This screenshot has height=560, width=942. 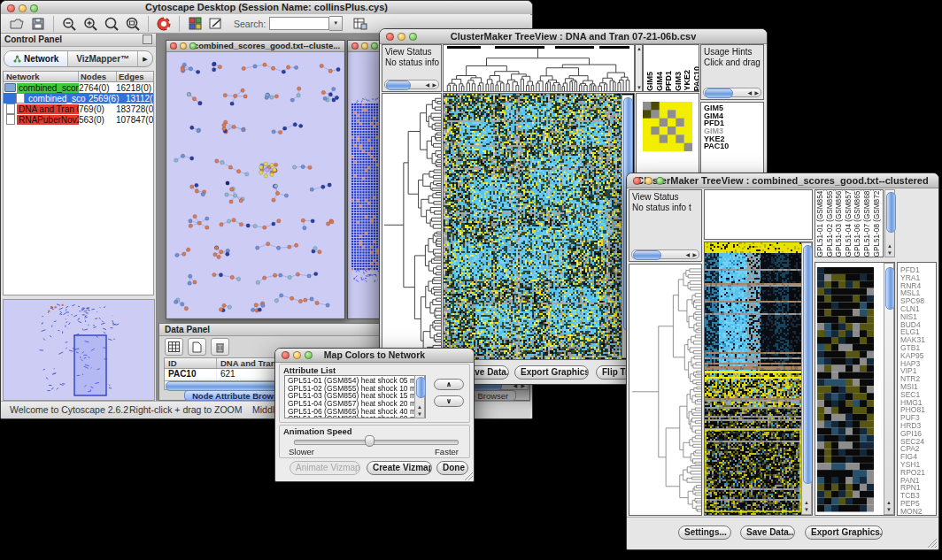 I want to click on zoom-in-button, so click(x=90, y=23).